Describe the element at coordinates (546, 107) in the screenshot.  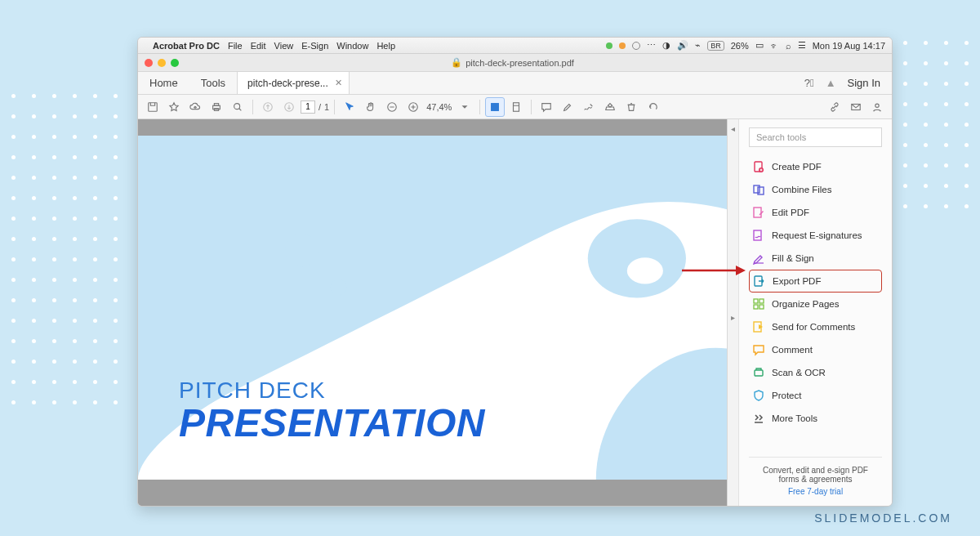
I see `comment-icon` at that location.